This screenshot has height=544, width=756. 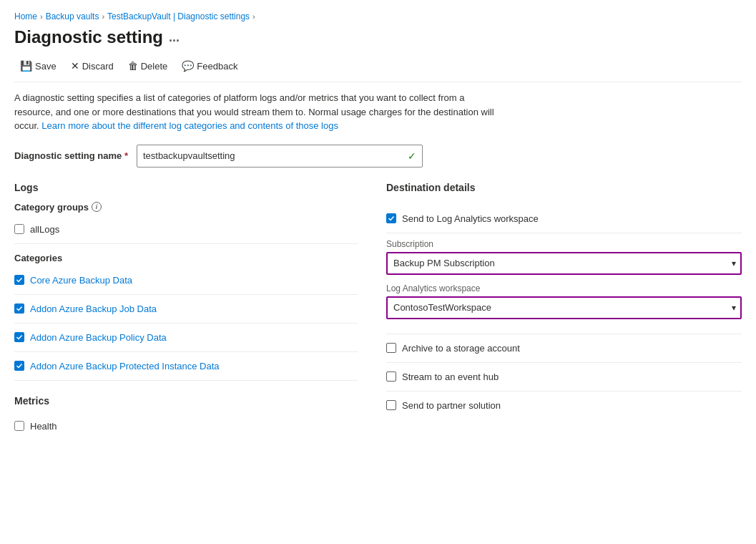 What do you see at coordinates (564, 377) in the screenshot?
I see `stream-event-hub-row: Stream to an event hub` at bounding box center [564, 377].